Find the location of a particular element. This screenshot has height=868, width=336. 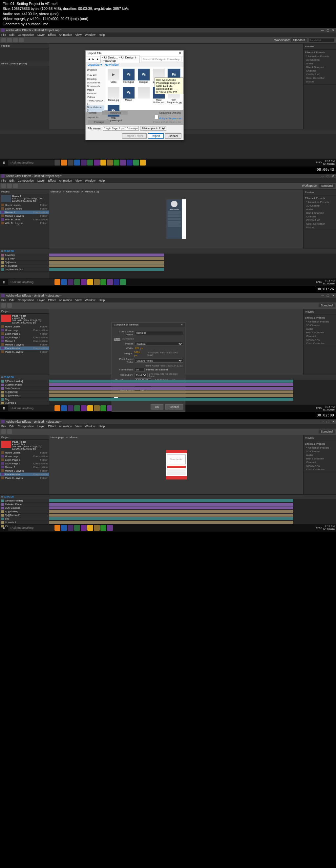

menu-window: Window is located at coordinates (90, 35).